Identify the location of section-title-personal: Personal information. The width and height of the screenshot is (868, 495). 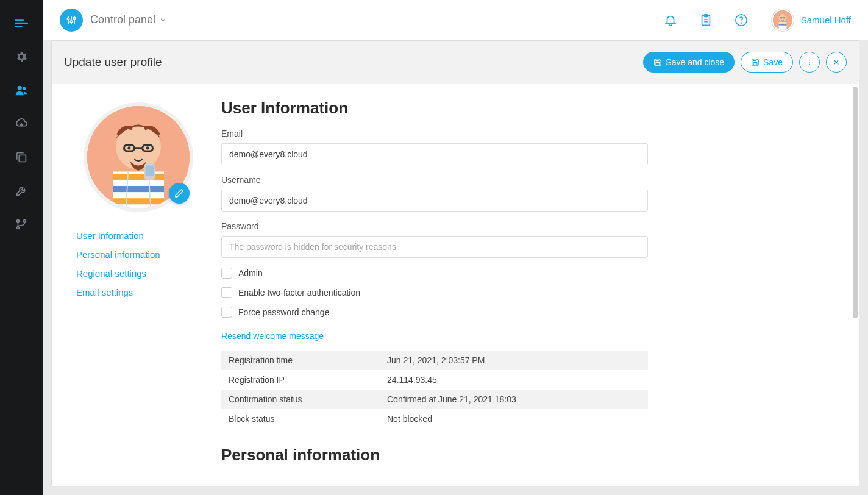
(522, 455).